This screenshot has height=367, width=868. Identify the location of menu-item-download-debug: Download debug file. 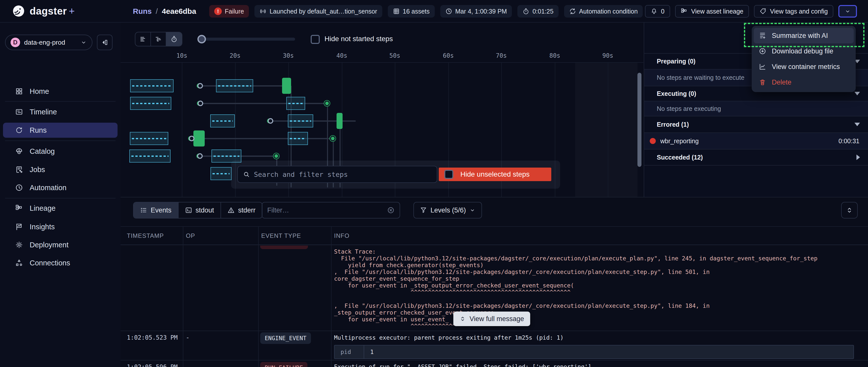
(804, 51).